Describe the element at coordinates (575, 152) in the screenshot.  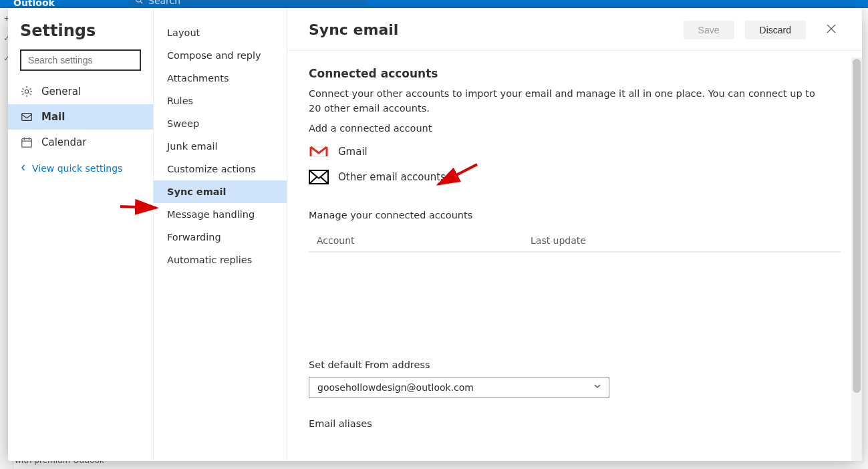
I see `add-gmail-option: Gmail` at that location.